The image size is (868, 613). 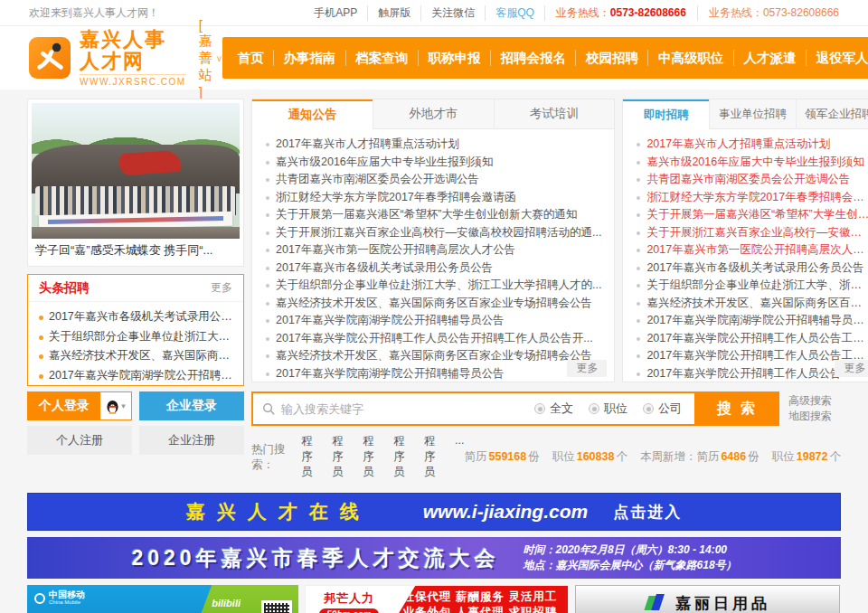 What do you see at coordinates (277, 608) in the screenshot?
I see `qr-pattern` at bounding box center [277, 608].